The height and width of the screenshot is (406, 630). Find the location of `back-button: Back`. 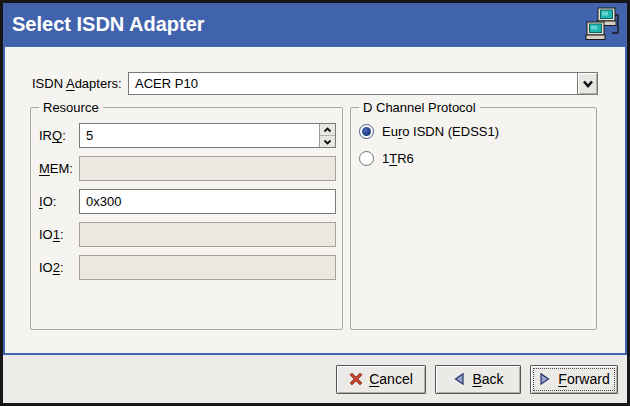

back-button: Back is located at coordinates (478, 380).